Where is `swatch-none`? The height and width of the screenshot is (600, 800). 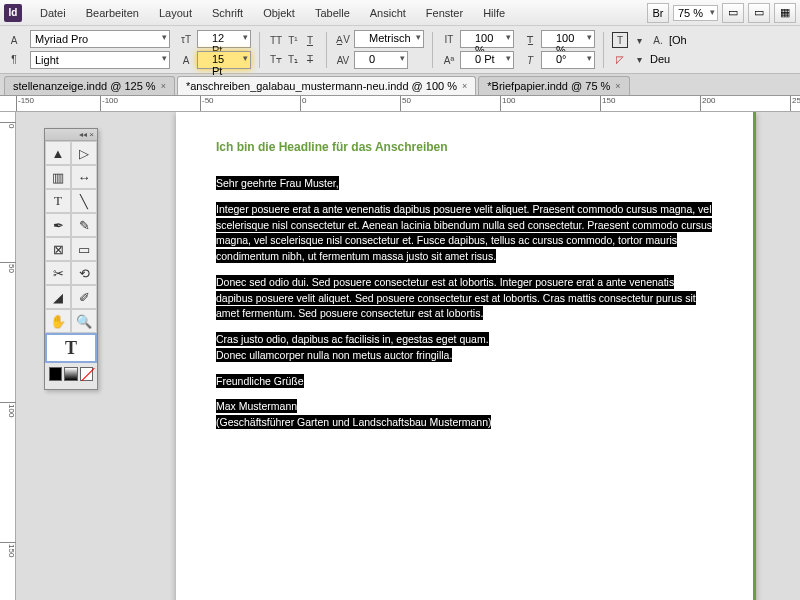 swatch-none is located at coordinates (86, 374).